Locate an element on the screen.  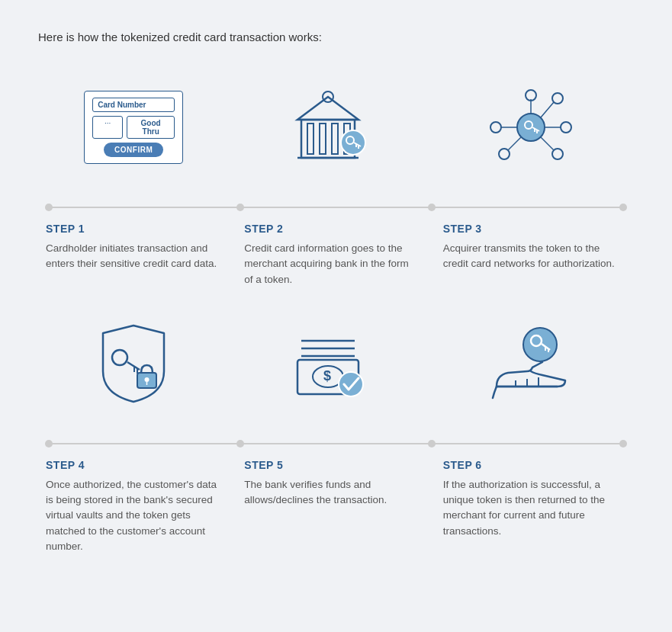
step2-text-cell: STEP 2 Credit card information goes to t… is located at coordinates (336, 259).